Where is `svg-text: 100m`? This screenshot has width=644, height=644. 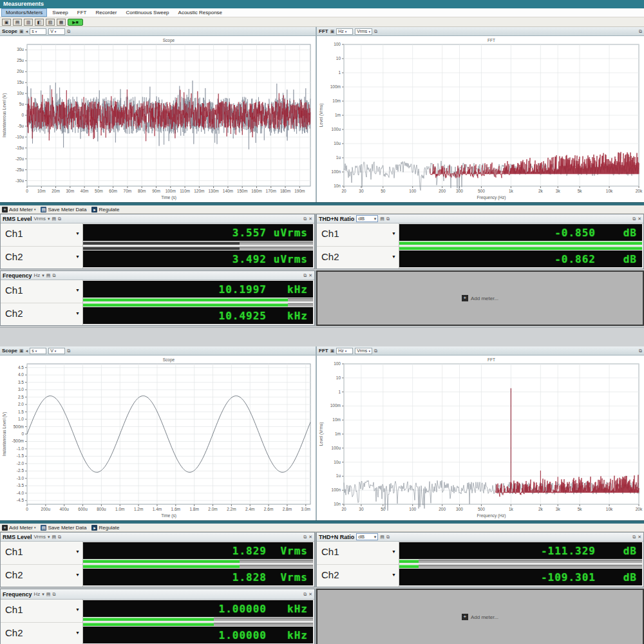 svg-text: 100m is located at coordinates (336, 406).